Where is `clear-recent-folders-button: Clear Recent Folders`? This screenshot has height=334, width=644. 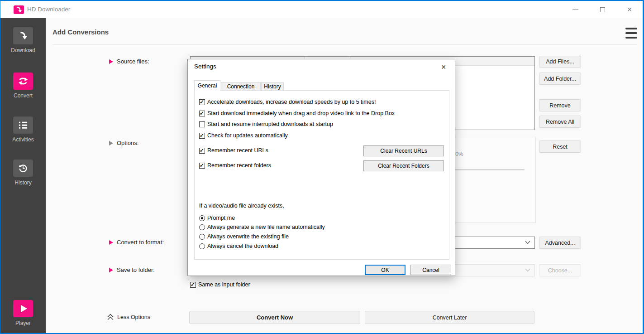
clear-recent-folders-button: Clear Recent Folders is located at coordinates (404, 166).